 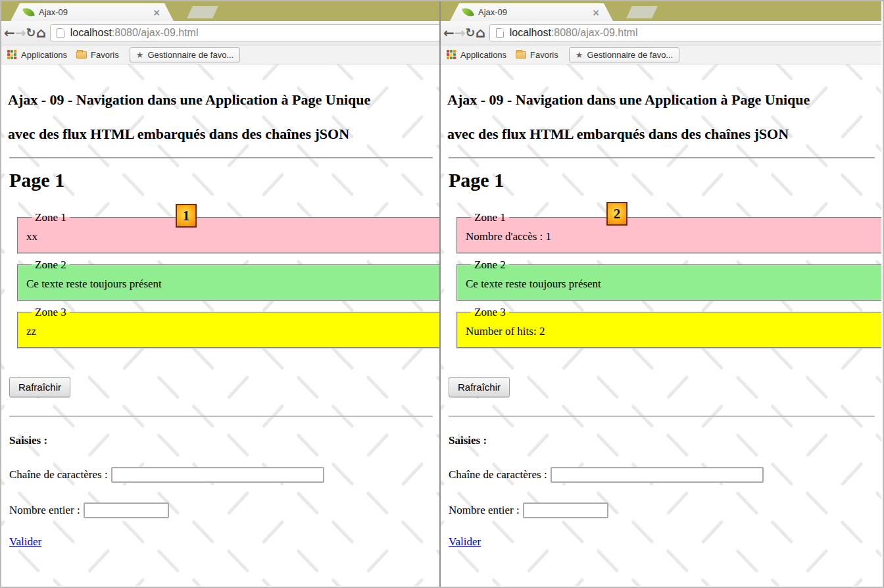 I want to click on zone3-text: Number of hits: 2, so click(x=674, y=331).